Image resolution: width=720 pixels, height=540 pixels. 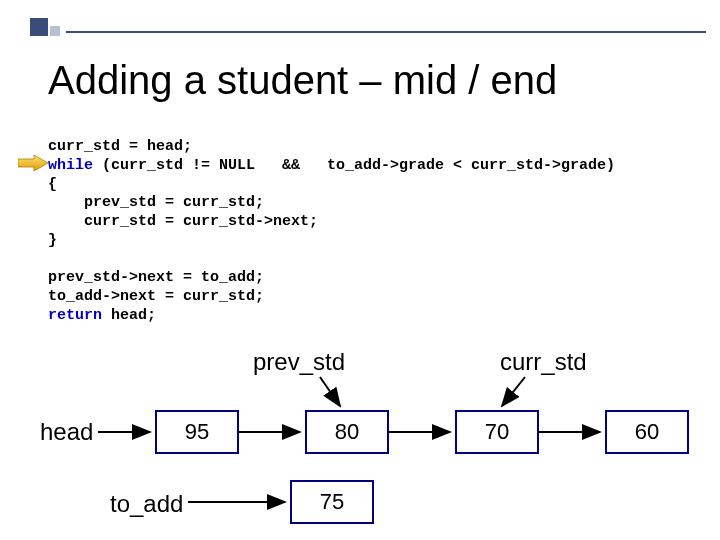 I want to click on label-prev-std: prev_std, so click(x=299, y=362).